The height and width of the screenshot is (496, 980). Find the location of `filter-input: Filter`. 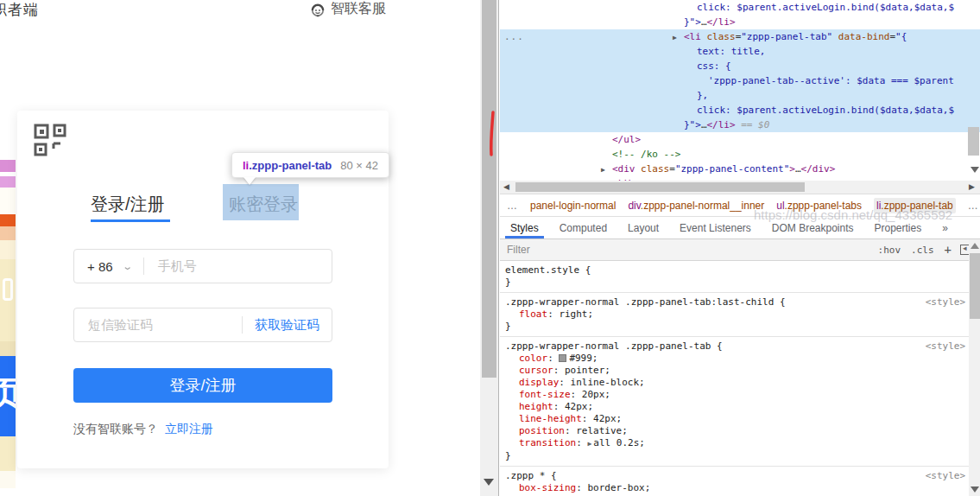

filter-input: Filter is located at coordinates (687, 250).